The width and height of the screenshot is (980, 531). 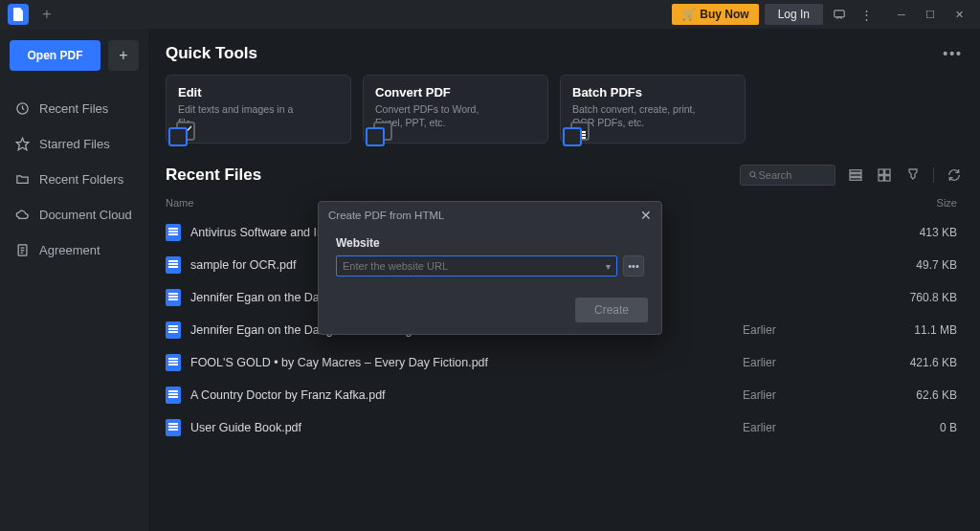 What do you see at coordinates (953, 54) in the screenshot?
I see `quicktools-more-button: •••` at bounding box center [953, 54].